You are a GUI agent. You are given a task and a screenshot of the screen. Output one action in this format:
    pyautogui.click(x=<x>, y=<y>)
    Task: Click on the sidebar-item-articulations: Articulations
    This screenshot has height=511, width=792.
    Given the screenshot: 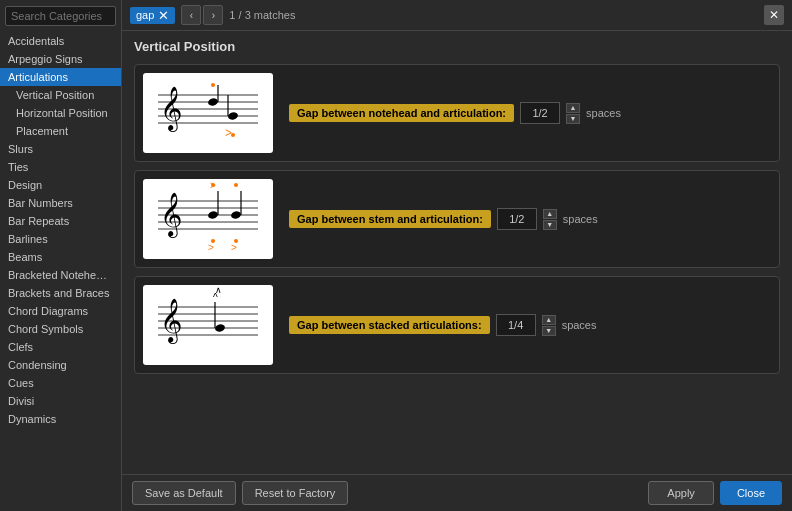 What is the action you would take?
    pyautogui.click(x=60, y=77)
    